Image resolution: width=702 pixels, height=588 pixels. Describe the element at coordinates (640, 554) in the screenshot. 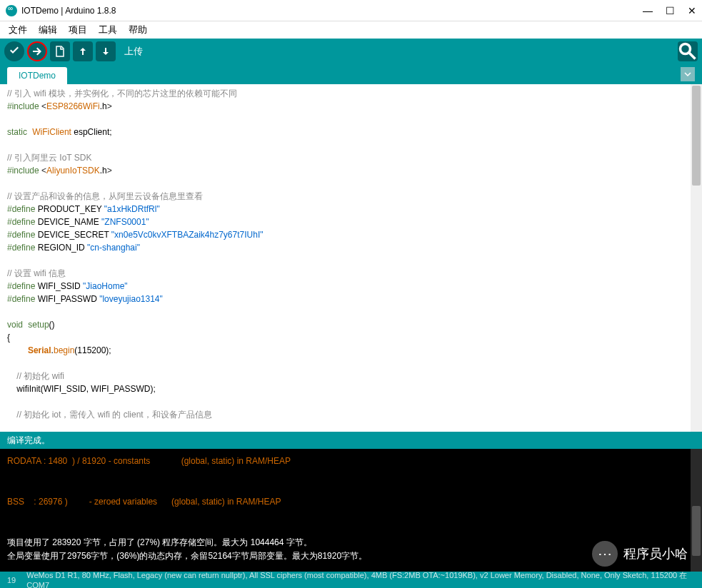

I see `watermark: ⋯ 程序员小哈` at that location.